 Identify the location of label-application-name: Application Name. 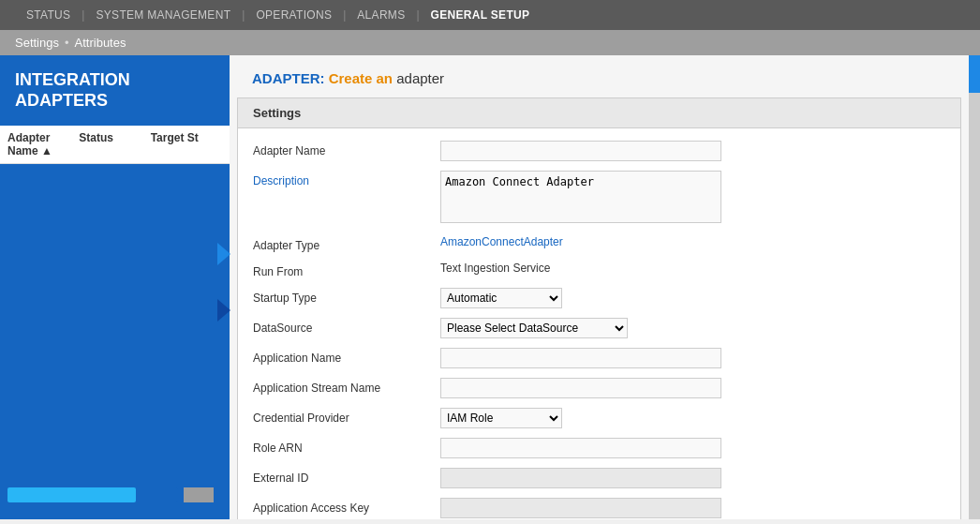
(347, 356).